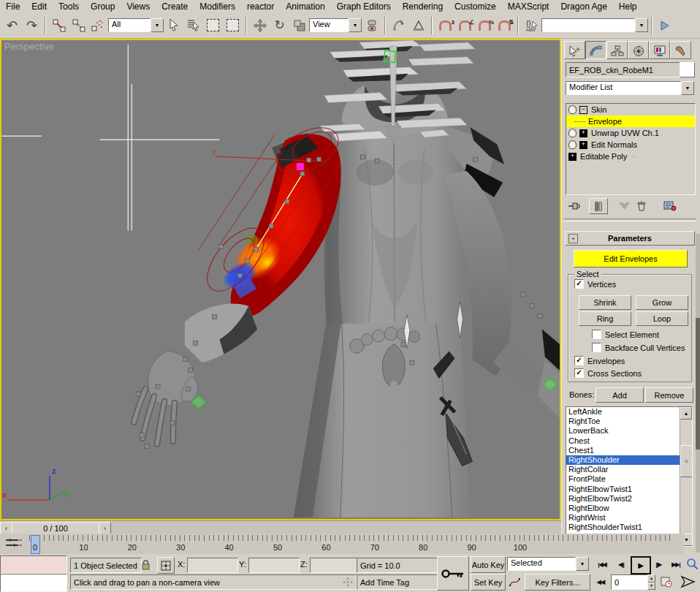 The image size is (700, 592). I want to click on bone-item-frontplate: FrontPlate, so click(623, 479).